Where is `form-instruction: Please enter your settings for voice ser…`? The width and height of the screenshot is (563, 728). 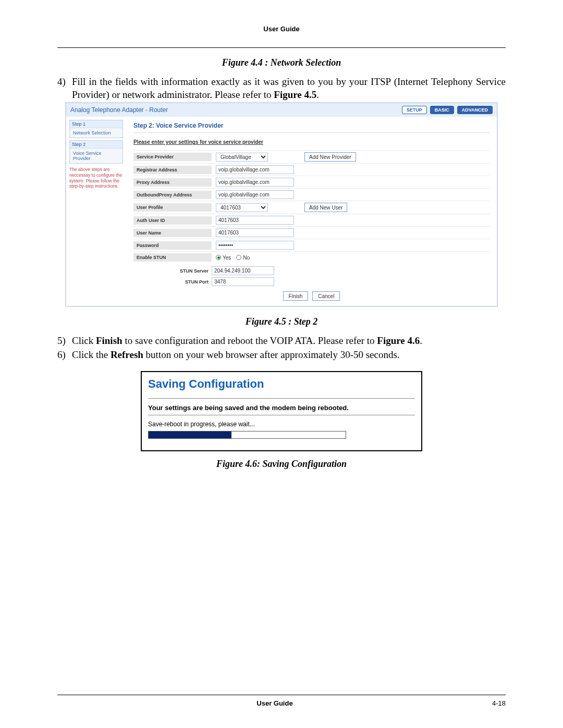 form-instruction: Please enter your settings for voice ser… is located at coordinates (312, 142).